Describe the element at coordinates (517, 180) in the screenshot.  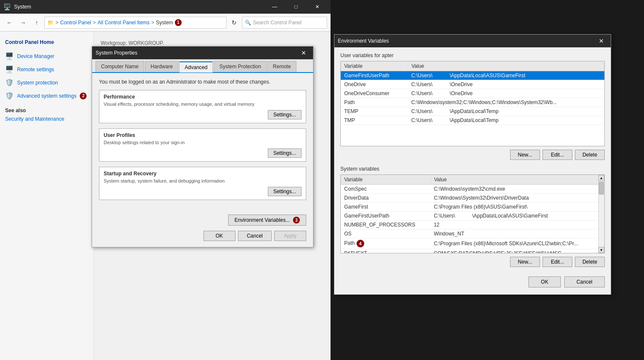
I see `sys-value-col-header: Value` at that location.